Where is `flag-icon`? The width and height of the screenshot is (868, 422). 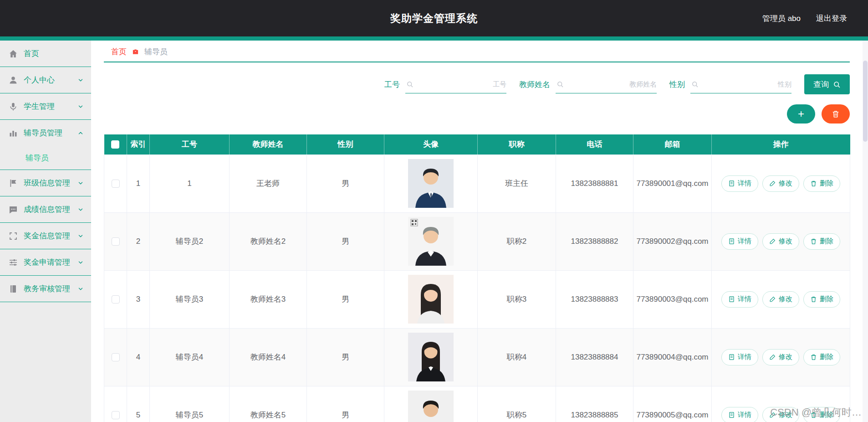 flag-icon is located at coordinates (13, 183).